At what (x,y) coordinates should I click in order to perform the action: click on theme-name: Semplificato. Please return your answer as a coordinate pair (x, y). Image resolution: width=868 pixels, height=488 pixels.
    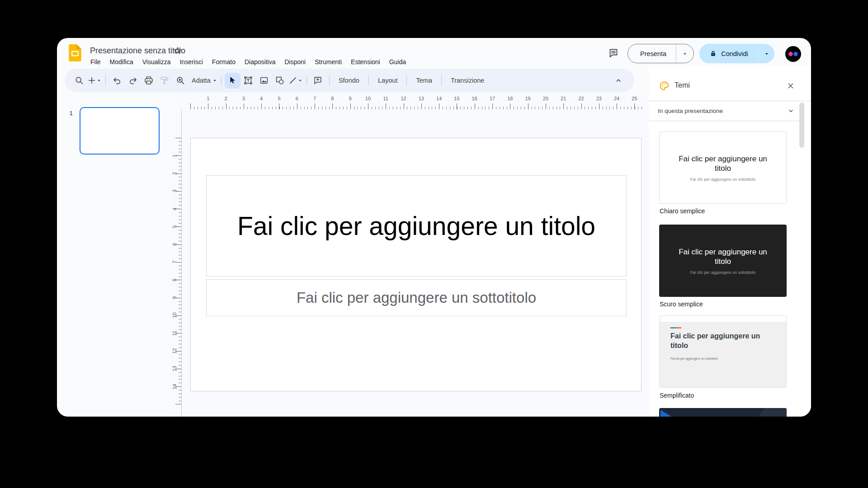
    Looking at the image, I should click on (677, 395).